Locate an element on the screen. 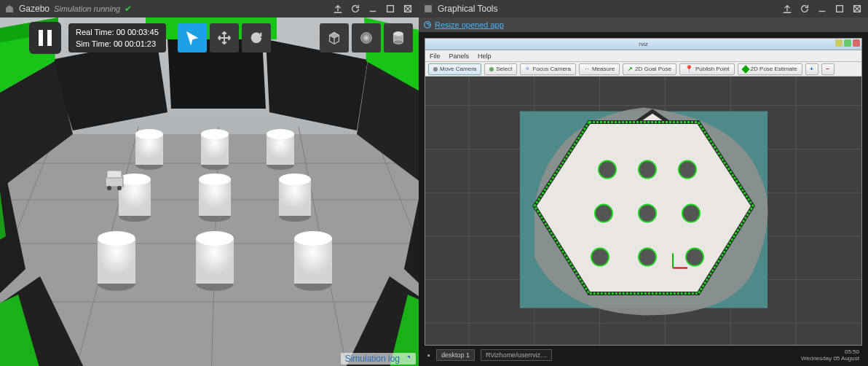 The width and height of the screenshot is (868, 366). gazebo-titlebar: Gazebo Simulation running ✔ is located at coordinates (210, 9).